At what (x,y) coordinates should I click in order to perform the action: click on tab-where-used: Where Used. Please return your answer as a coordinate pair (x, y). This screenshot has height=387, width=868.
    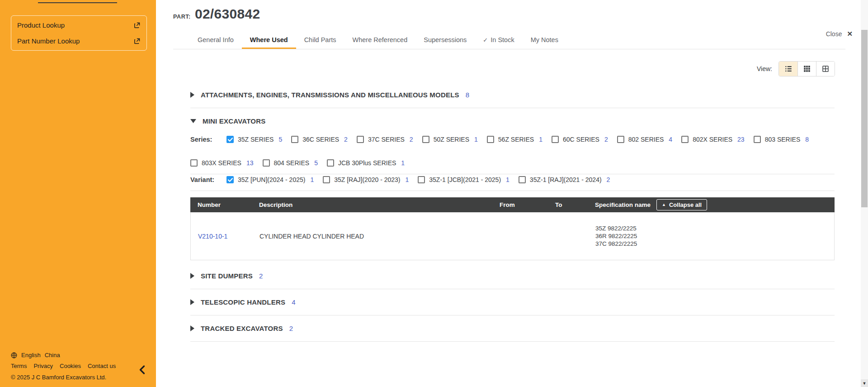
    Looking at the image, I should click on (269, 40).